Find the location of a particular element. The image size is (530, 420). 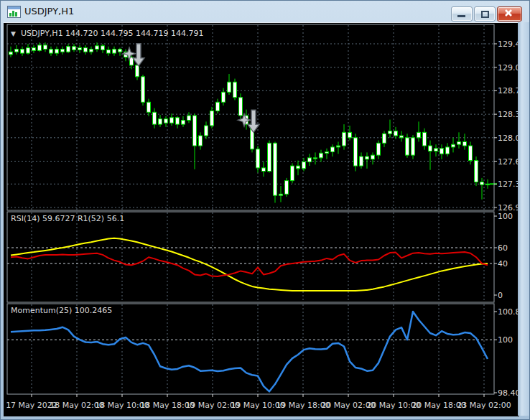

close-button is located at coordinates (510, 14).